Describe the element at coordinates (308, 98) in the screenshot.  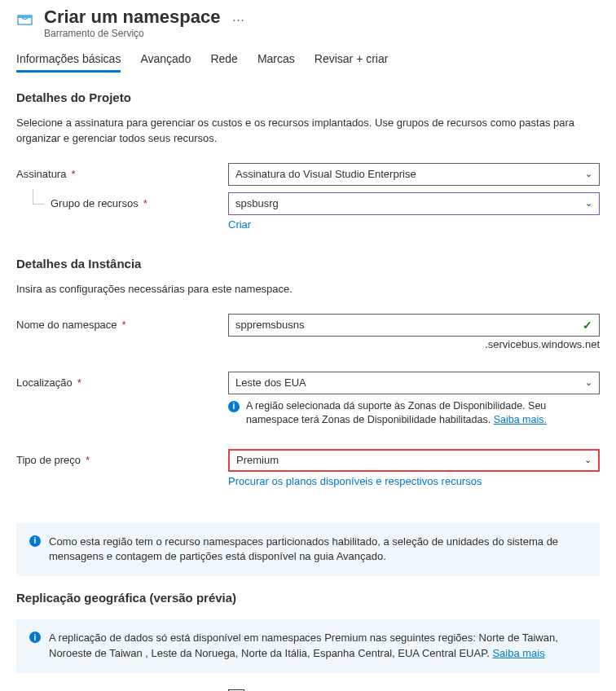
I see `project-heading: Detalhes do Projeto` at that location.